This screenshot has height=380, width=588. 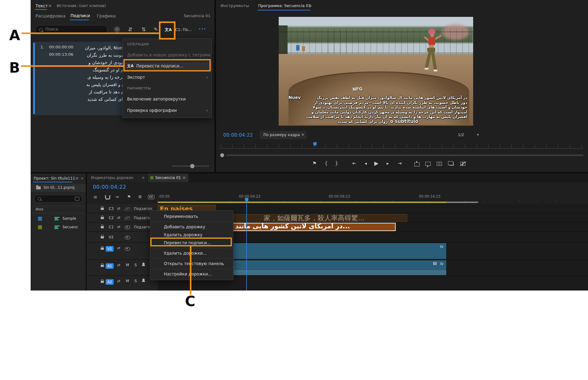 What do you see at coordinates (77, 199) in the screenshot?
I see `filter-bin-icon` at bounding box center [77, 199].